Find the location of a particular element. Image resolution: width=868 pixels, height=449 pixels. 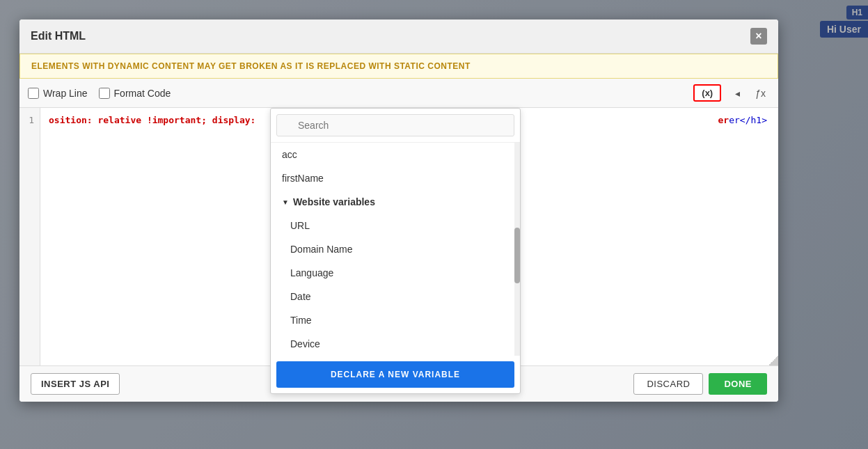

done-button: DONE is located at coordinates (738, 384).